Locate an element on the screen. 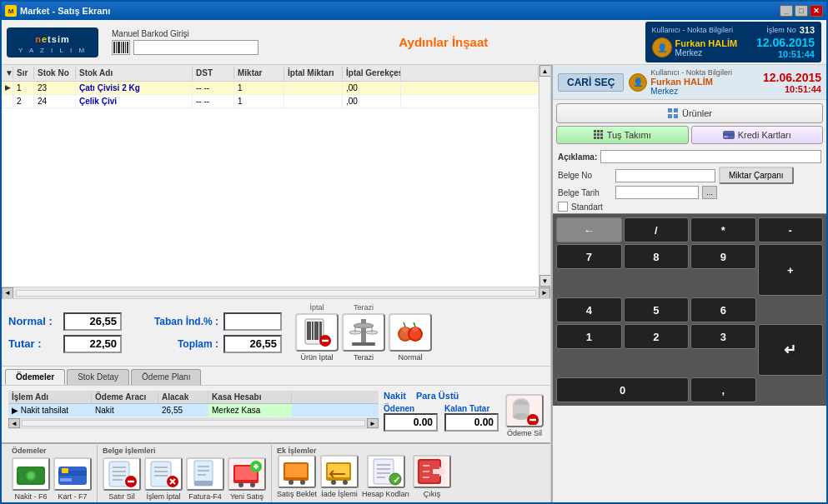  fatura-f4-label: Fatura-F4 is located at coordinates (205, 497).